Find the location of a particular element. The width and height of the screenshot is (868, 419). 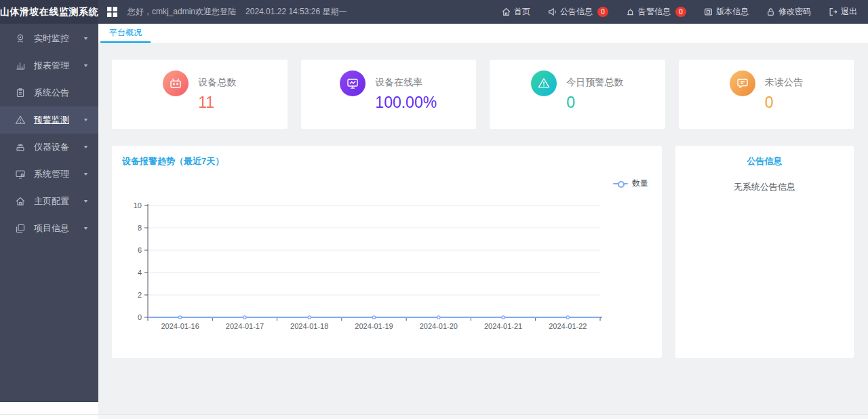

logout-icon is located at coordinates (833, 12).